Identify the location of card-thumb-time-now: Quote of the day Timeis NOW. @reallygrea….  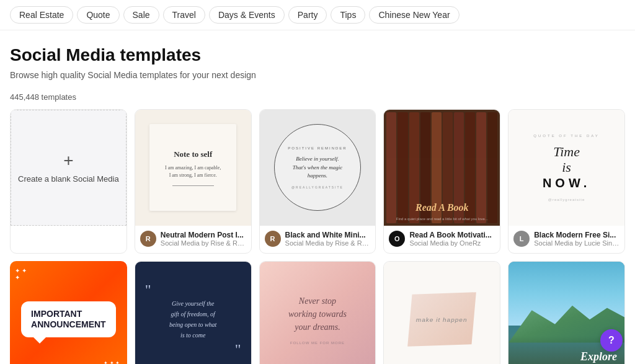
(567, 167).